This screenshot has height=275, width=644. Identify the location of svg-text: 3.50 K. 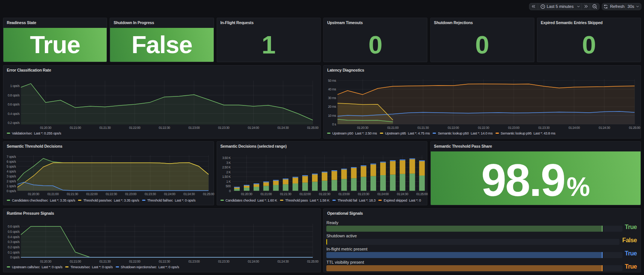
(227, 158).